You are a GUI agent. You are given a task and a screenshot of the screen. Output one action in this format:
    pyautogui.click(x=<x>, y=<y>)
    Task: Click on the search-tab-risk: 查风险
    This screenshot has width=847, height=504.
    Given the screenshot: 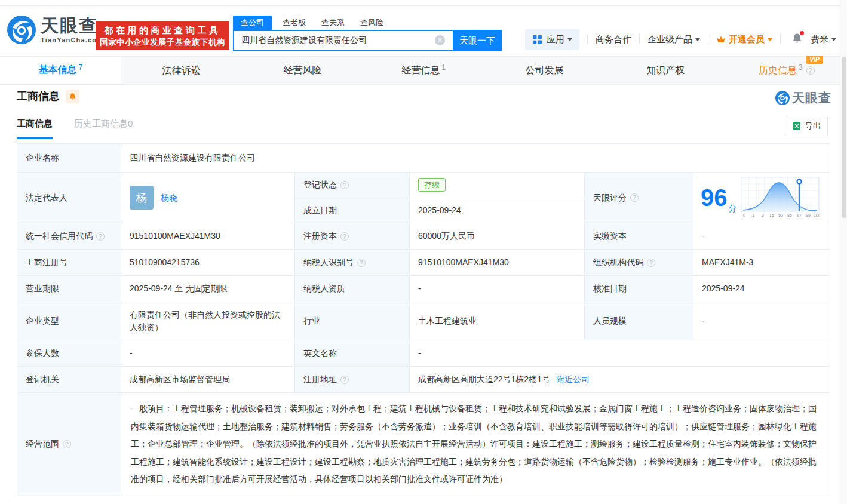 What is the action you would take?
    pyautogui.click(x=372, y=23)
    